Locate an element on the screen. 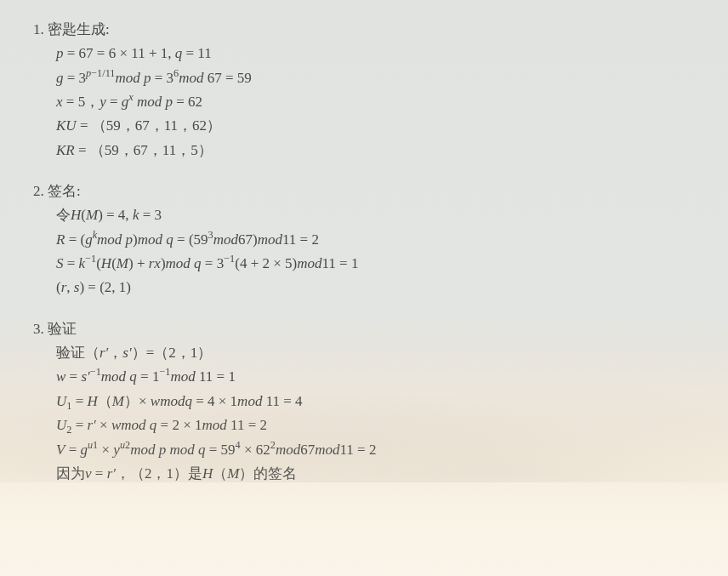  section-heading: 密匙生成: is located at coordinates (376, 30).